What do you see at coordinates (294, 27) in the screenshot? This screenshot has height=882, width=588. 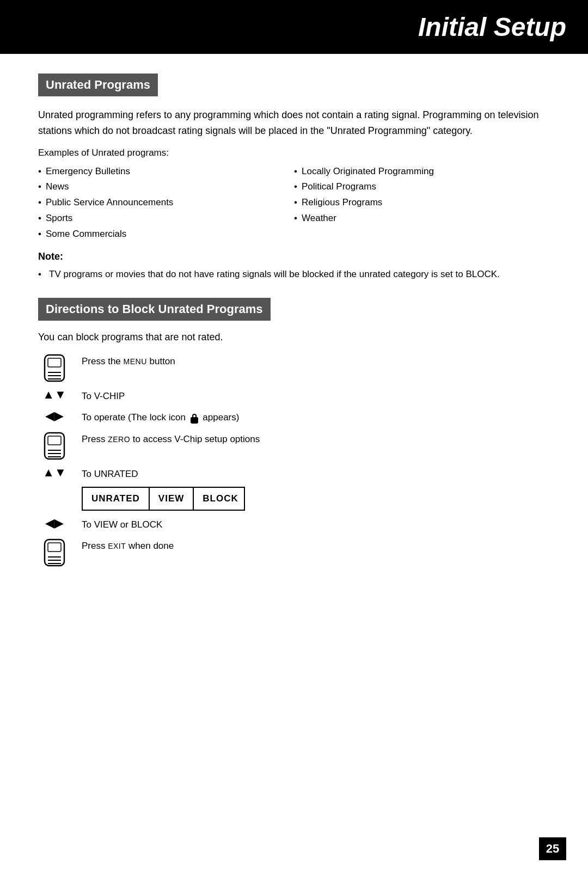 I see `header-bar: Initial Setup` at bounding box center [294, 27].